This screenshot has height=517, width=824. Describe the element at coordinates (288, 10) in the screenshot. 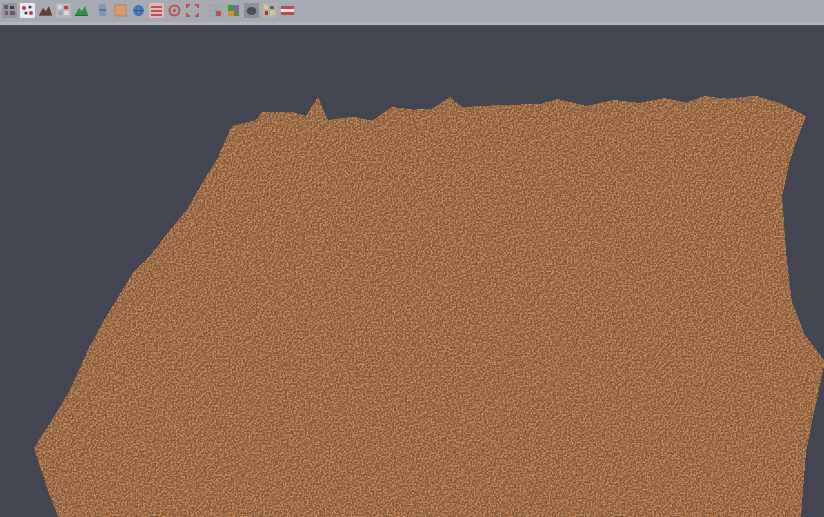

I see `red-stripes-icon` at that location.